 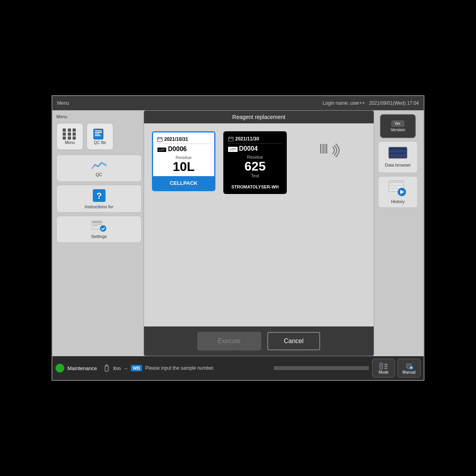 I want to click on status-bar: Maintenance Xm ↔ WB Please input the sam…, so click(x=238, y=368).